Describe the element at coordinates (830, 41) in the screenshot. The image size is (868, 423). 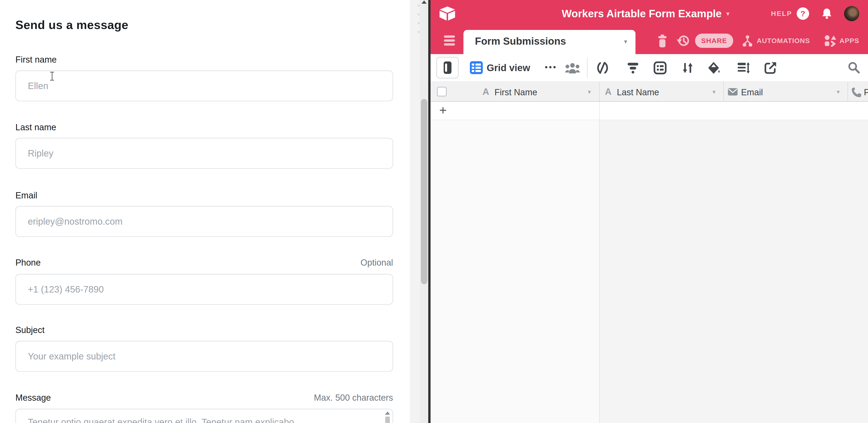
I see `apps-icon` at that location.